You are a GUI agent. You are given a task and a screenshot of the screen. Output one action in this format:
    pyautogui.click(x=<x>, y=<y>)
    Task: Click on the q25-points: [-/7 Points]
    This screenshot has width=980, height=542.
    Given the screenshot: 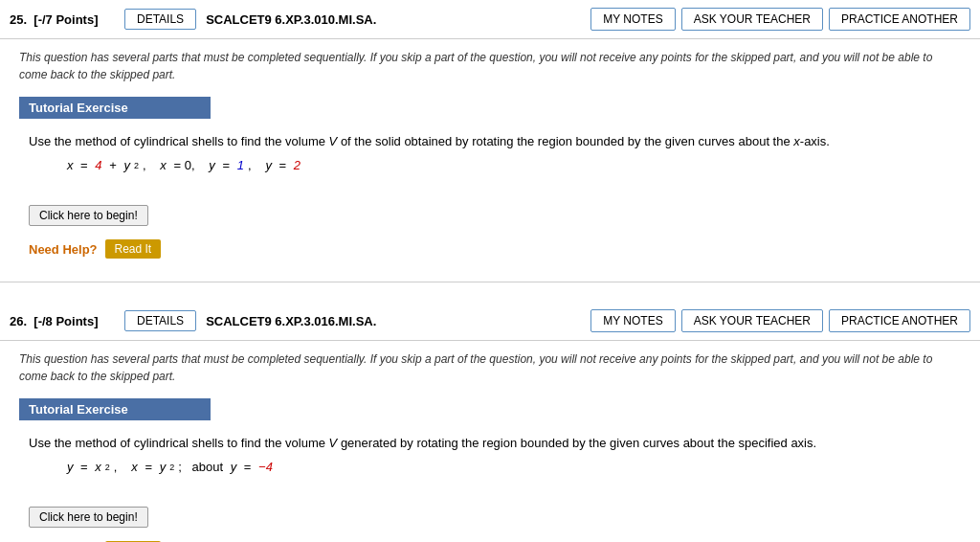 What is the action you would take?
    pyautogui.click(x=65, y=19)
    